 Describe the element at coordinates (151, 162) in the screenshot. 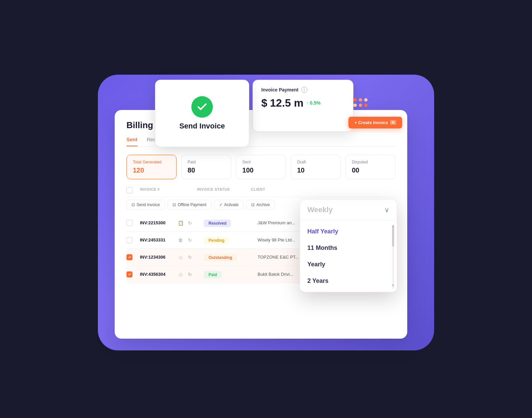

I see `stat-total-generated-label: Total Generated` at that location.